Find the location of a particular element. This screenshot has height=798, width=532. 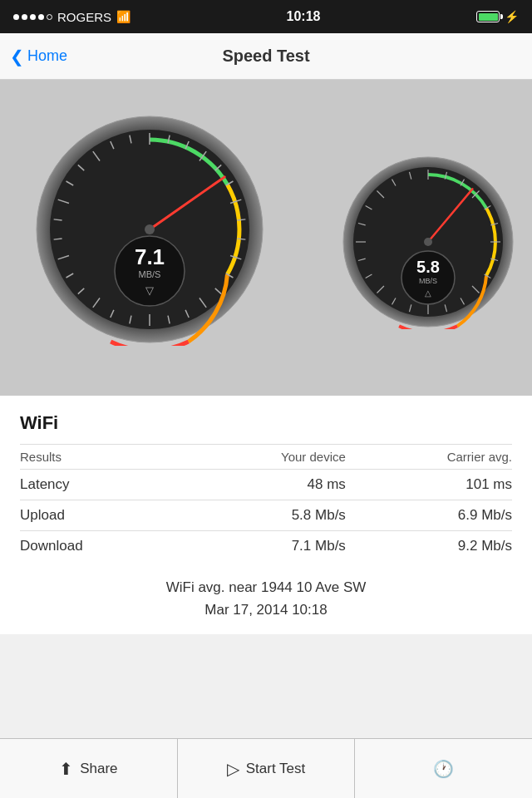

col-header-device: Your device is located at coordinates (263, 457).